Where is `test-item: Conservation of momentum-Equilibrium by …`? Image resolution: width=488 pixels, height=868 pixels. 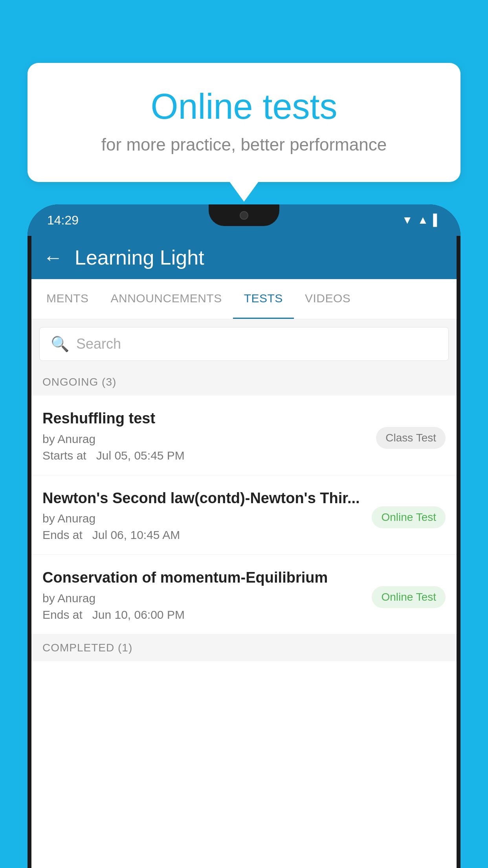
test-item: Conservation of momentum-Equilibrium by … is located at coordinates (244, 594).